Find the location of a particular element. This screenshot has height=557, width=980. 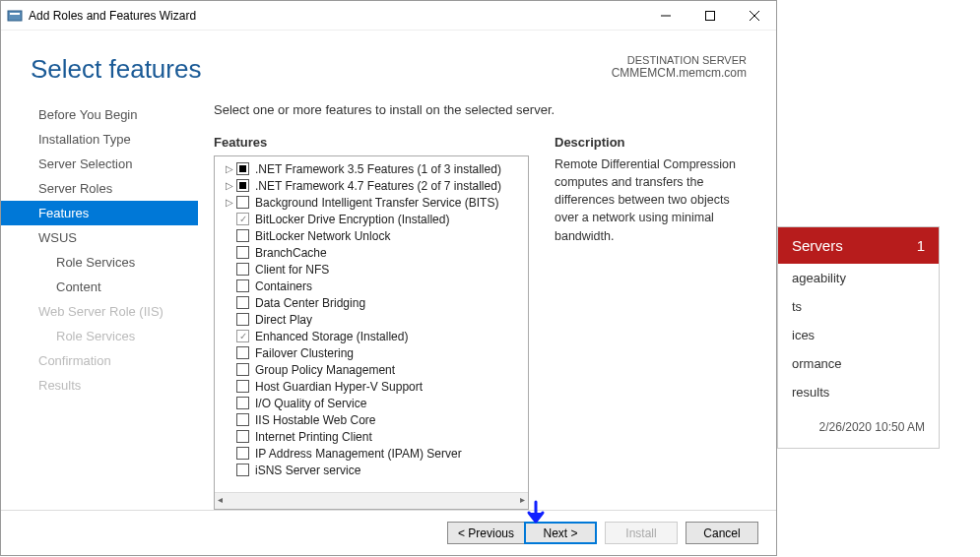

bg-row: ormance is located at coordinates (859, 364).